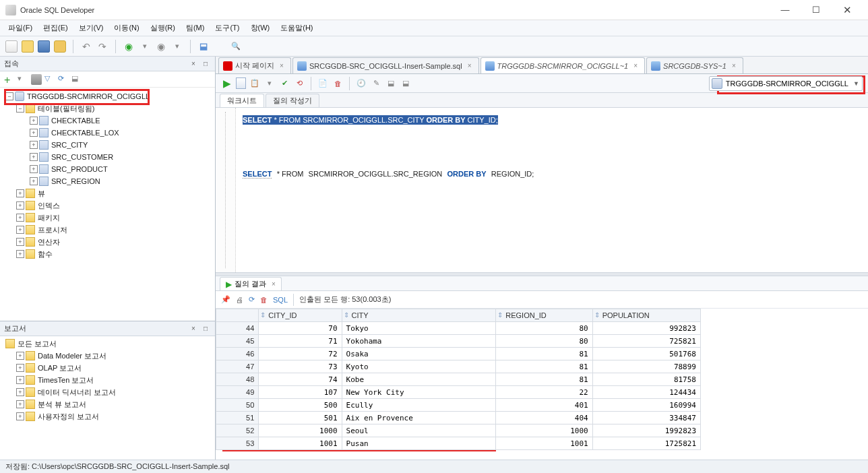 This screenshot has width=868, height=473. Describe the element at coordinates (108, 121) in the screenshot. I see `table-node: +CHECKTABLE` at that location.